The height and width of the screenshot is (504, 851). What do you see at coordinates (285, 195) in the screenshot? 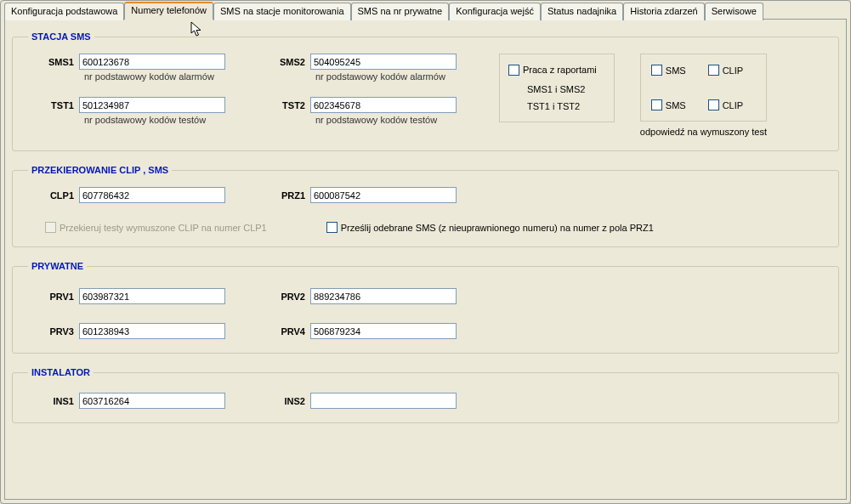
I see `label-prz1: PRZ1` at bounding box center [285, 195].